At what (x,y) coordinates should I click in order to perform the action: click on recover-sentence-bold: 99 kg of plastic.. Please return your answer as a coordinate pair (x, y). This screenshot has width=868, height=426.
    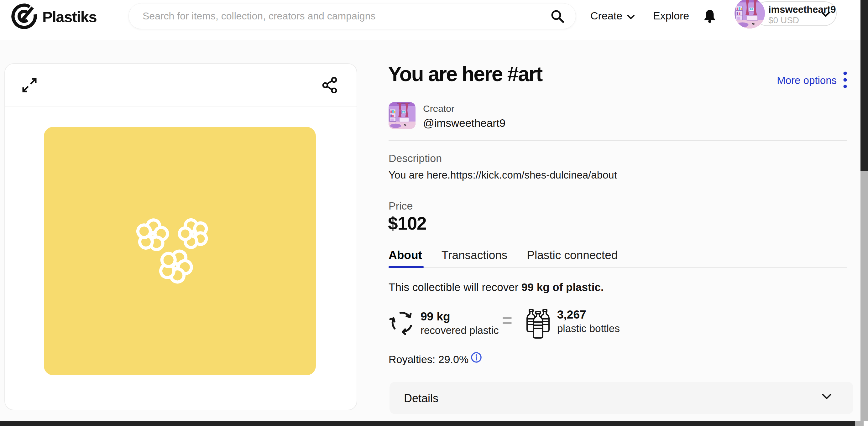
    Looking at the image, I should click on (563, 287).